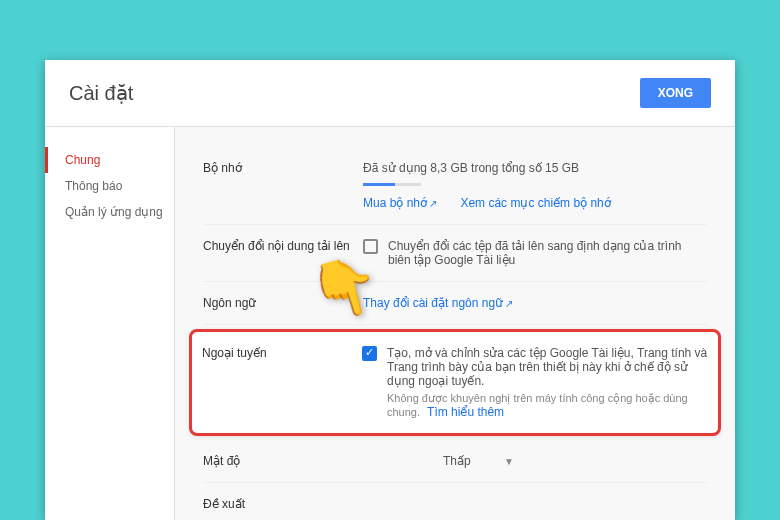  I want to click on storage-label: Bộ nhớ, so click(283, 186).